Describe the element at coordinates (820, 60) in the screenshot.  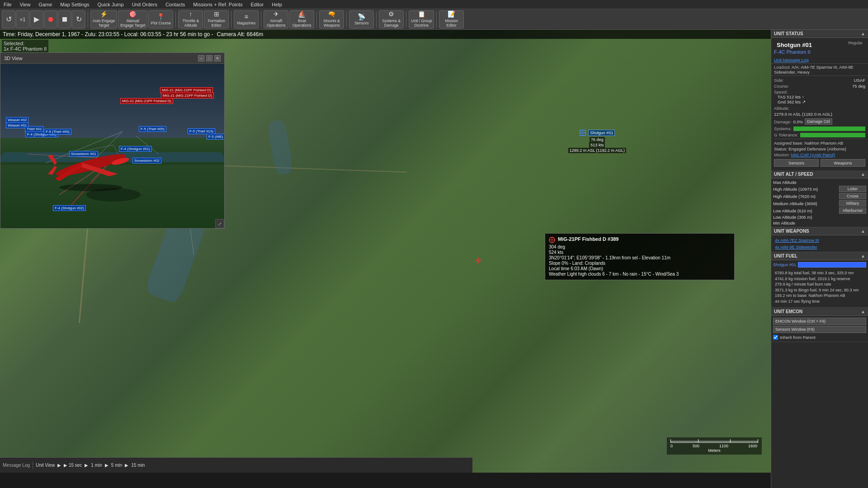
I see `unit-msg-log-link: Unit Message Log` at that location.